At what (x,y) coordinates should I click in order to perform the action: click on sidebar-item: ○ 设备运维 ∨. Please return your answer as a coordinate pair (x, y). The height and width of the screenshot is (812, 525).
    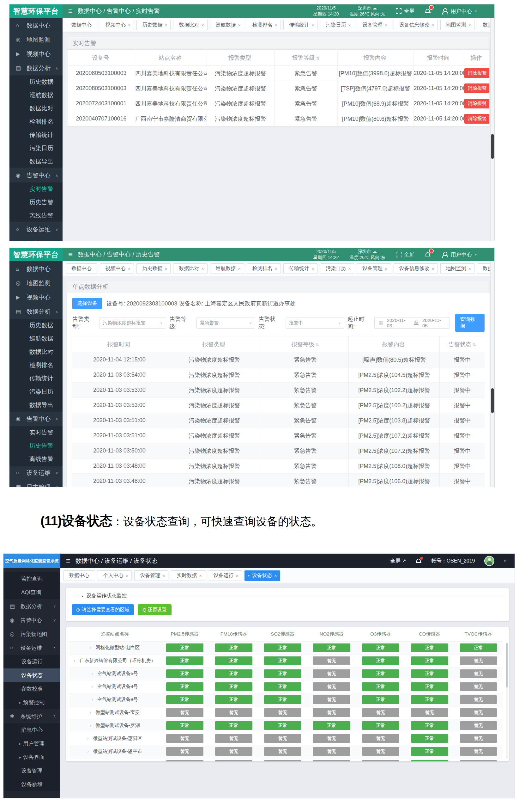
    Looking at the image, I should click on (36, 473).